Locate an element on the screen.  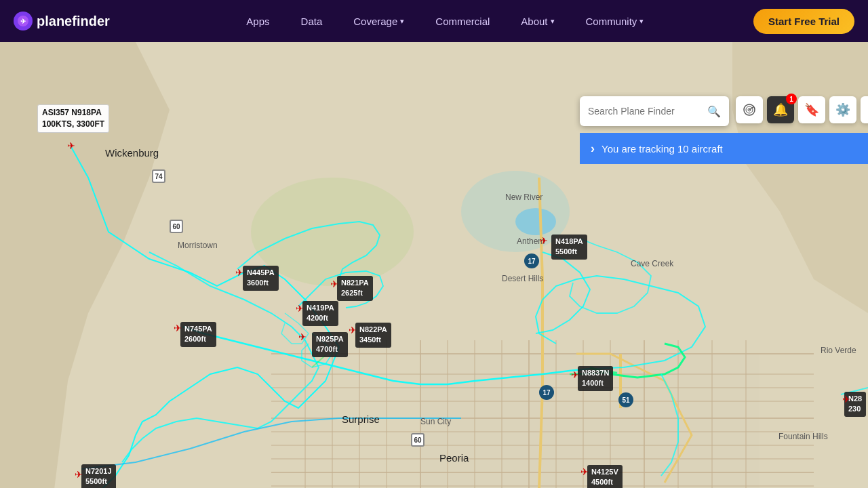
community-chevron-icon: ▾ is located at coordinates (642, 22).